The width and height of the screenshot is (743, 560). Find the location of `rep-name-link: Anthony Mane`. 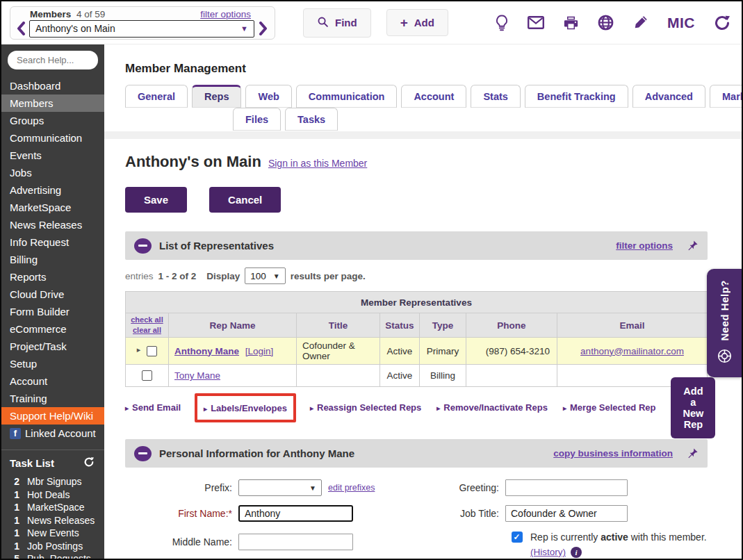

rep-name-link: Anthony Mane is located at coordinates (207, 352).